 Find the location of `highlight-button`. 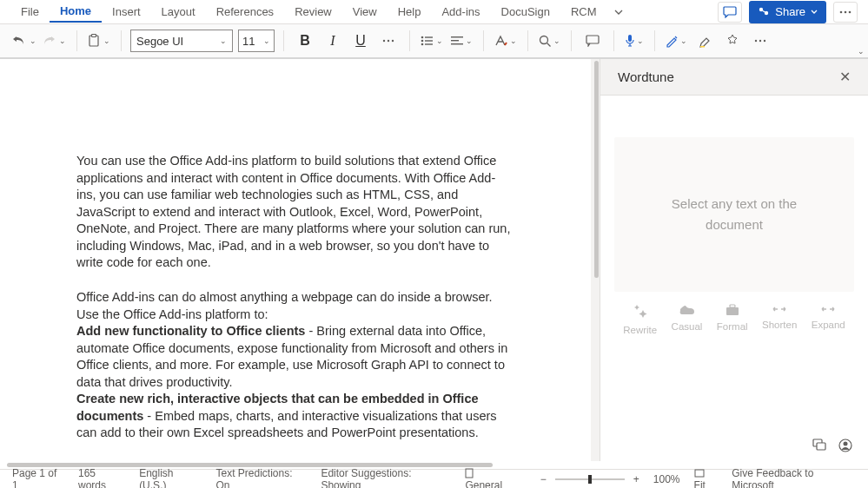

highlight-button is located at coordinates (705, 41).